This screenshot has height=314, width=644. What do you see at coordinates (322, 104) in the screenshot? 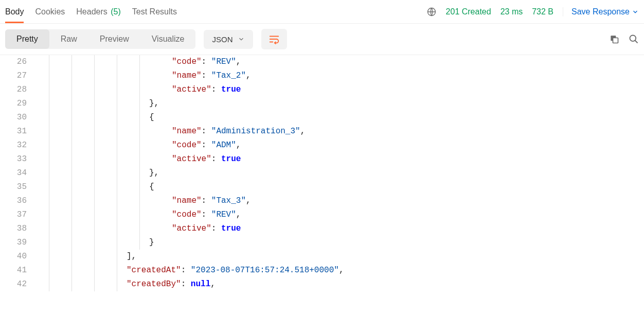
I see `code-line: 29},` at bounding box center [322, 104].